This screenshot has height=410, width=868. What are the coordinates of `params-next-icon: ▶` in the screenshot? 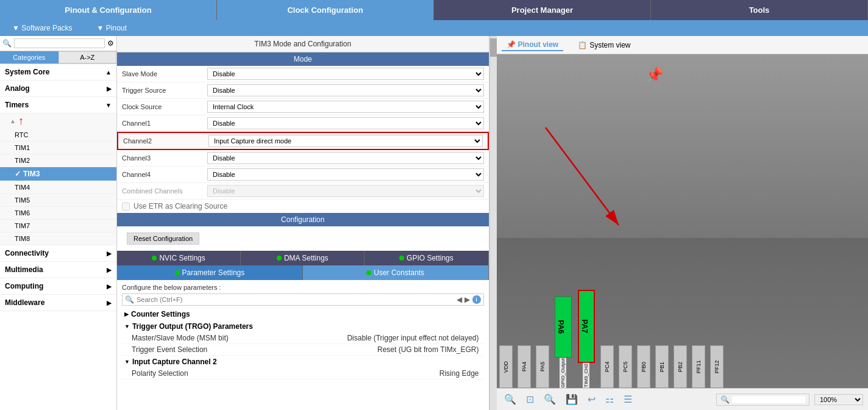 It's located at (467, 300).